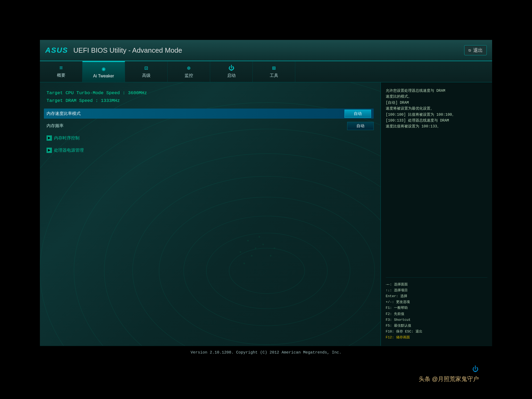  I want to click on ai-tweaker-icon: ◉, so click(104, 69).